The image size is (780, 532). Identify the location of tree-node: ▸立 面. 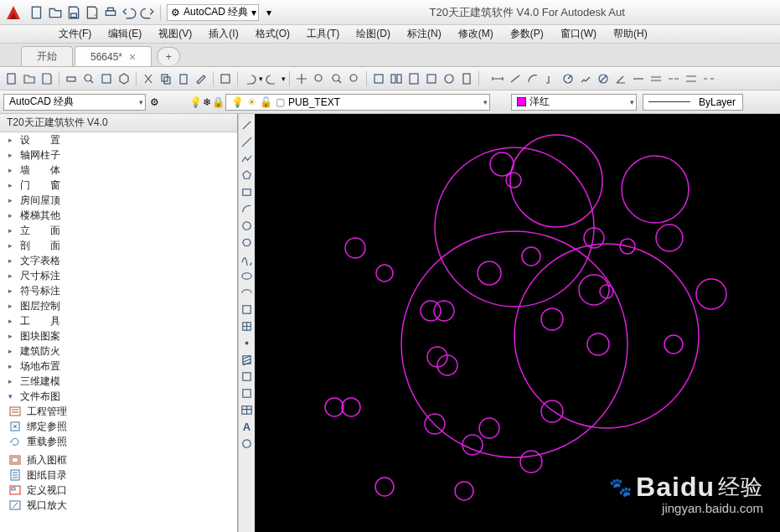
(121, 230).